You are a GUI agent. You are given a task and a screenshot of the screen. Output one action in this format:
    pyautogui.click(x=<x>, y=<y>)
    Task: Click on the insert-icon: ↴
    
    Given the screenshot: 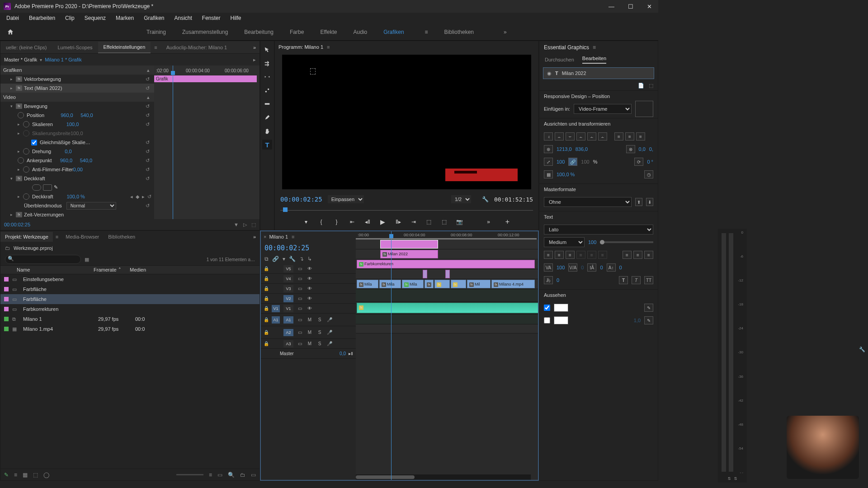 What is the action you would take?
    pyautogui.click(x=302, y=259)
    